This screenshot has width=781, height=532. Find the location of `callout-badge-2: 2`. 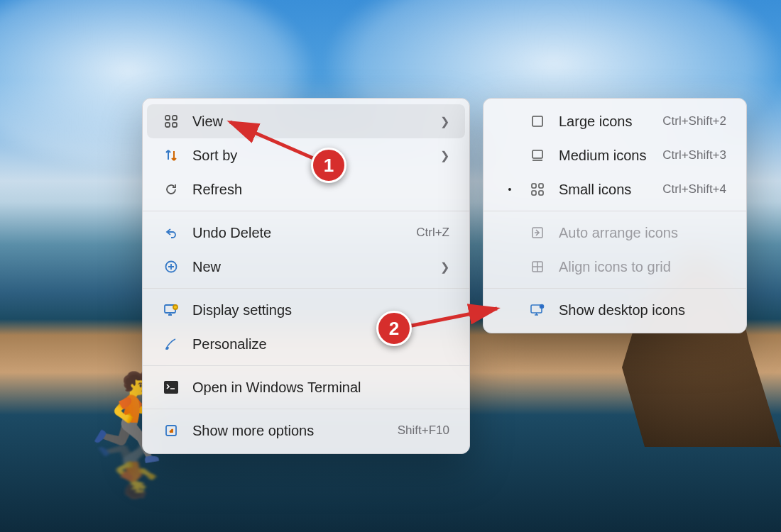

callout-badge-2: 2 is located at coordinates (394, 328).